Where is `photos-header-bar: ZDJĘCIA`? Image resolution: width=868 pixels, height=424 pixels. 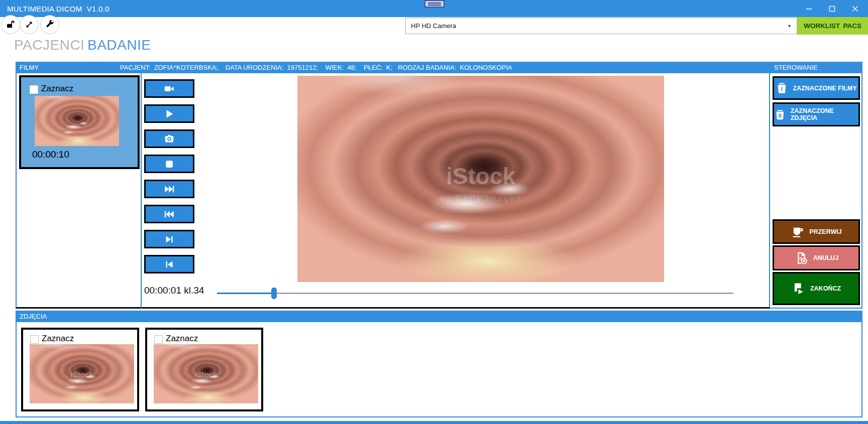 photos-header-bar: ZDJĘCIA is located at coordinates (439, 316).